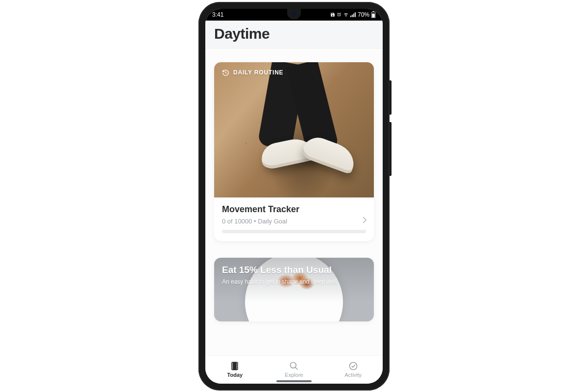 Image resolution: width=588 pixels, height=392 pixels. I want to click on card-title: Eat 15% Less than Usual, so click(294, 270).